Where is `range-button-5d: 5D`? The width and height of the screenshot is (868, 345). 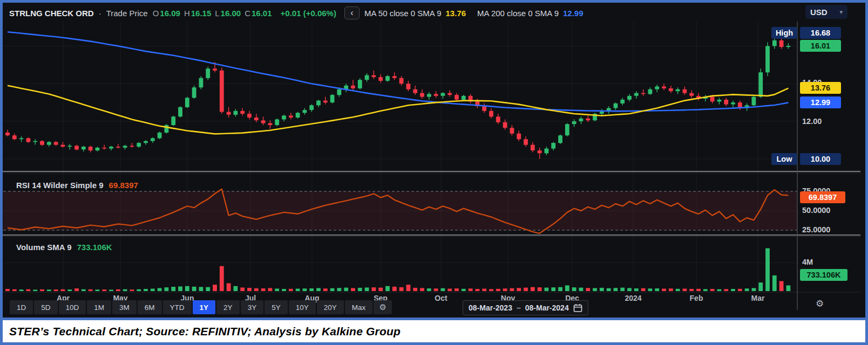 range-button-5d: 5D is located at coordinates (45, 307).